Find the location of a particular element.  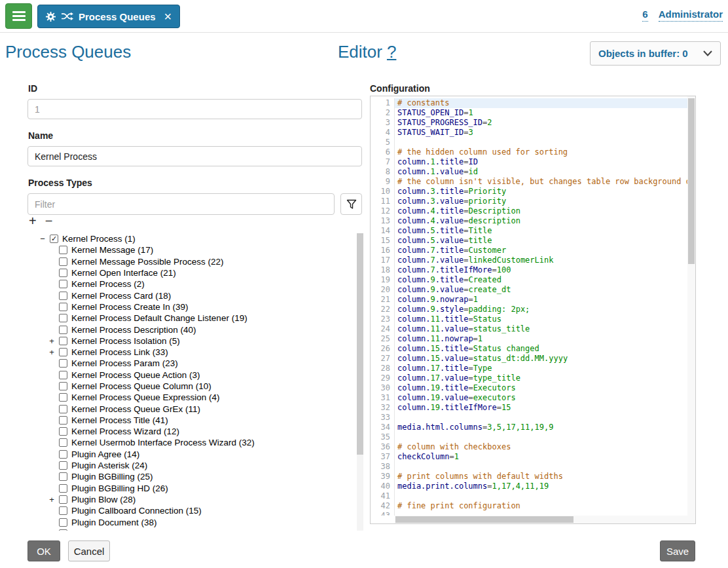

tree-item-label: Kernel Process Description (40) is located at coordinates (134, 330).